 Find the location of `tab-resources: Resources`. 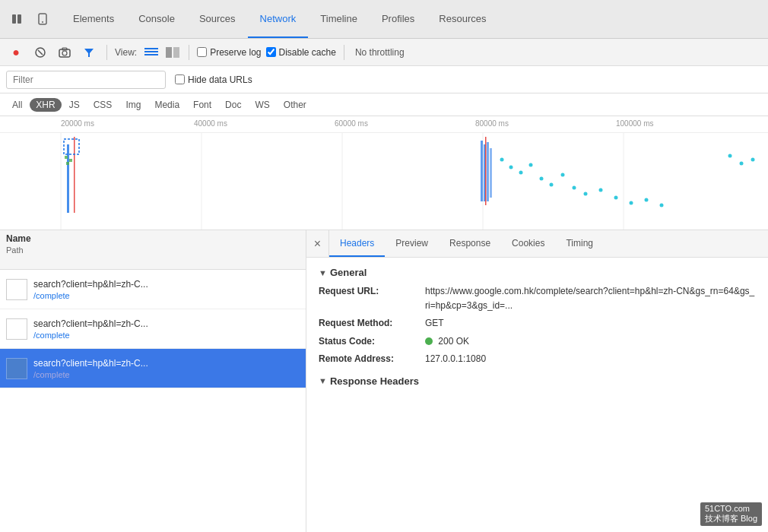

tab-resources: Resources is located at coordinates (462, 19).